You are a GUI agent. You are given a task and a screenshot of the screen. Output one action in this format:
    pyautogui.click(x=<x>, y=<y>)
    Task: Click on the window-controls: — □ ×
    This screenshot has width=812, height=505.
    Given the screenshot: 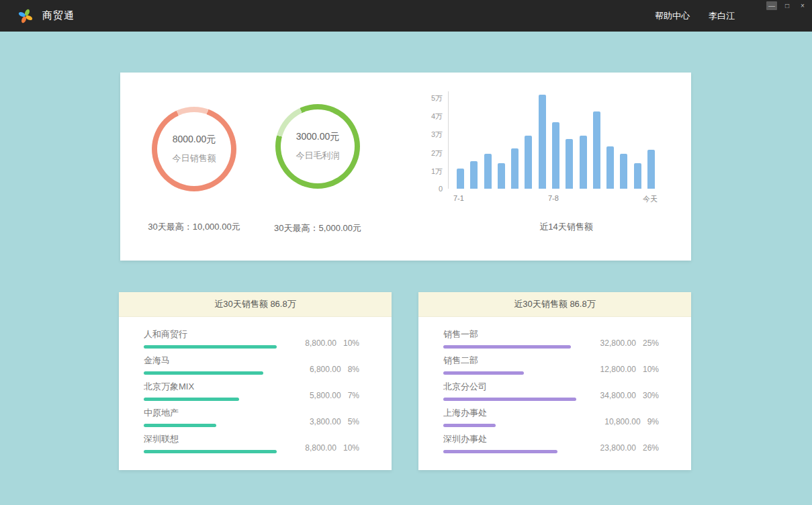 What is the action you would take?
    pyautogui.click(x=787, y=5)
    